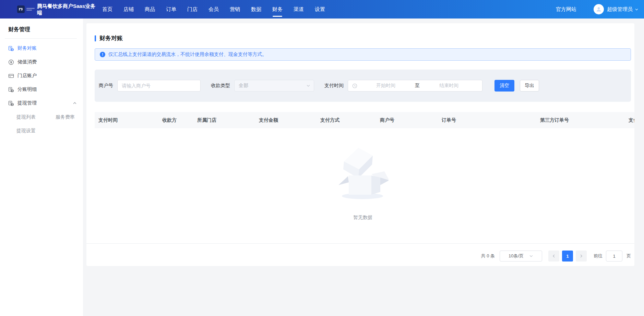 This screenshot has height=316, width=644. What do you see at coordinates (599, 9) in the screenshot?
I see `user-avatar` at bounding box center [599, 9].